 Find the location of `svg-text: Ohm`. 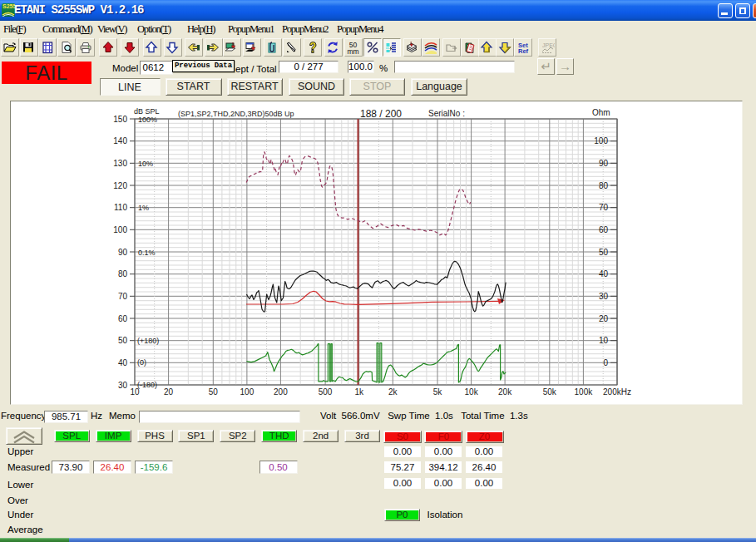

svg-text: Ohm is located at coordinates (601, 113).